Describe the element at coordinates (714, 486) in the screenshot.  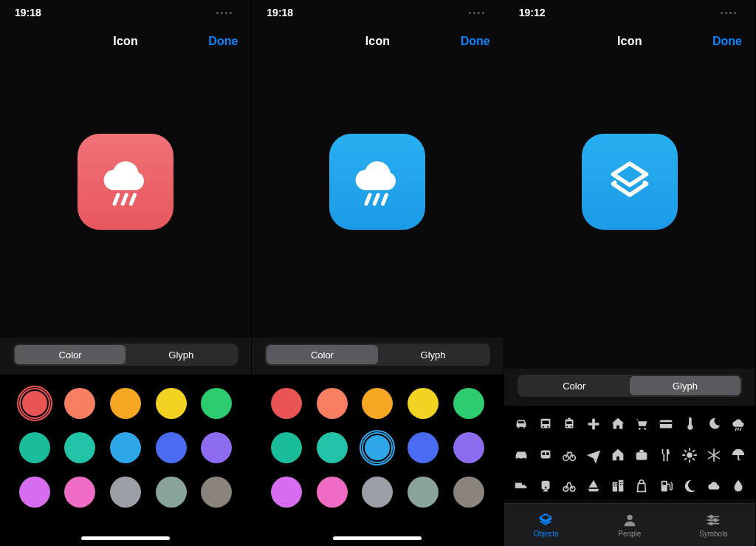
I see `cloud-icon` at that location.